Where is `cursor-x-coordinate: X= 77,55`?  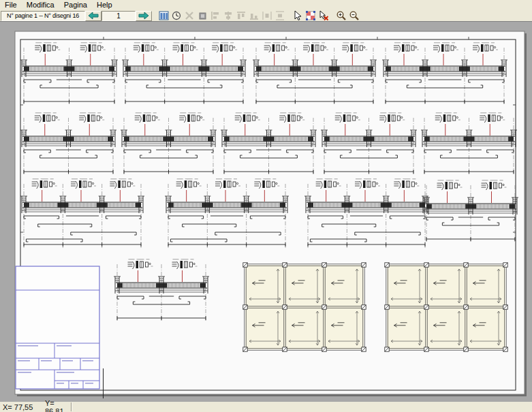 cursor-x-coordinate: X= 77,55 is located at coordinates (21, 407).